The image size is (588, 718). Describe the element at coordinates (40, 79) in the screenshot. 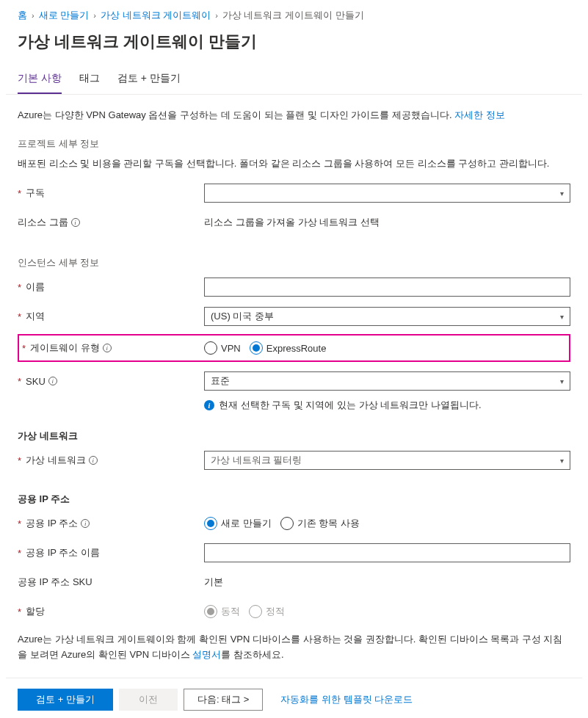

I see `tab-basics: 기본 사항` at that location.